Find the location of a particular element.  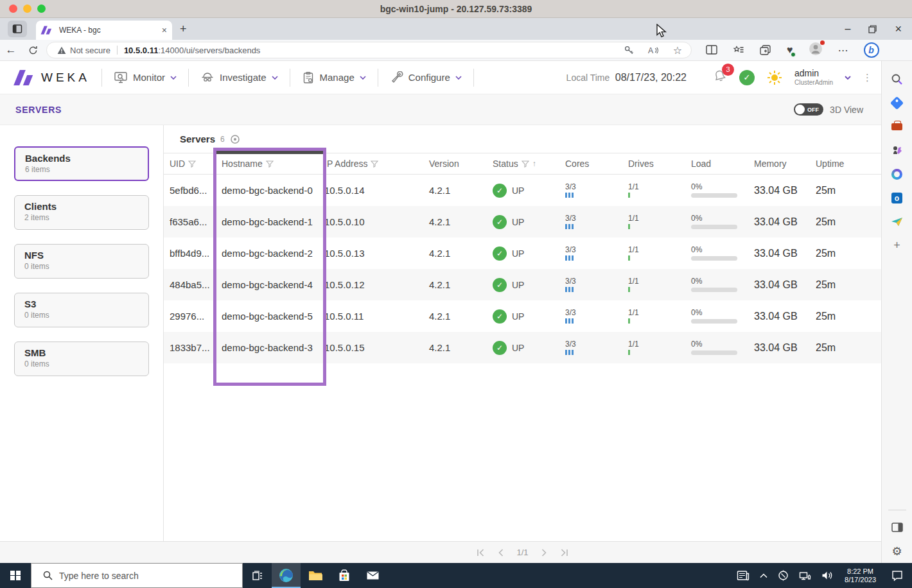

sidebar-settings-button: ⚙ is located at coordinates (897, 551).